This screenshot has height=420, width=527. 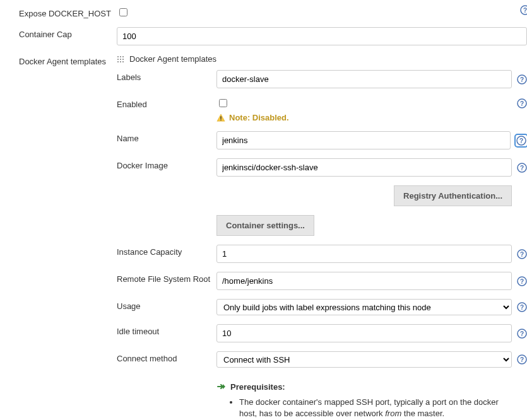 What do you see at coordinates (167, 103) in the screenshot?
I see `enabled-label: Enabled` at bounding box center [167, 103].